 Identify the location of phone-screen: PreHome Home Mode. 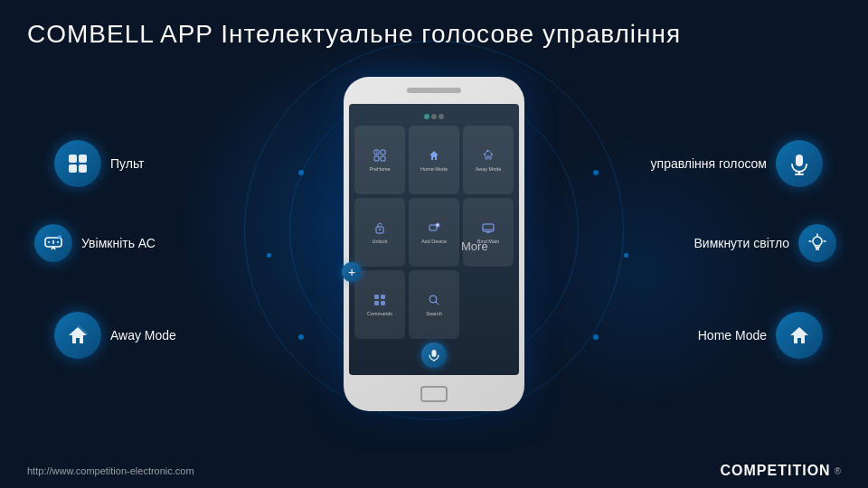
(434, 239).